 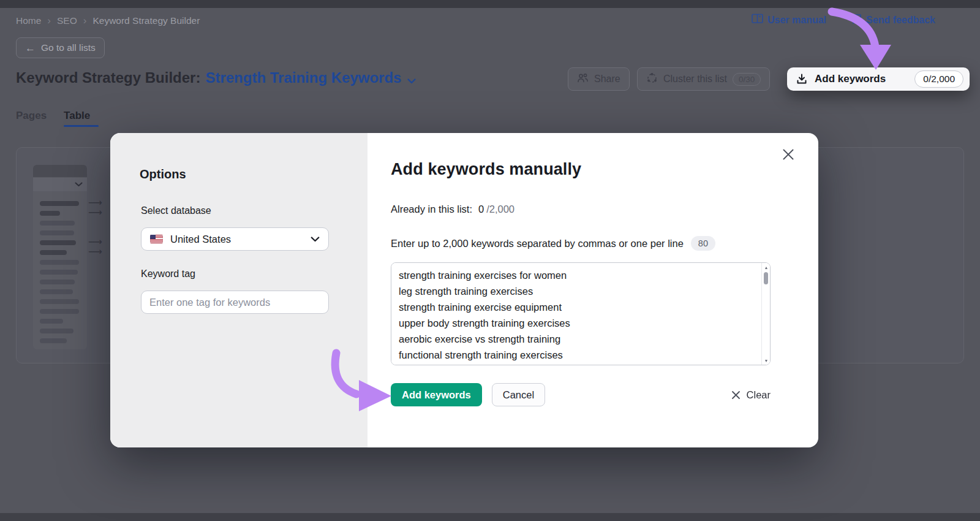 What do you see at coordinates (31, 48) in the screenshot?
I see `back-arrow-icon: ←` at bounding box center [31, 48].